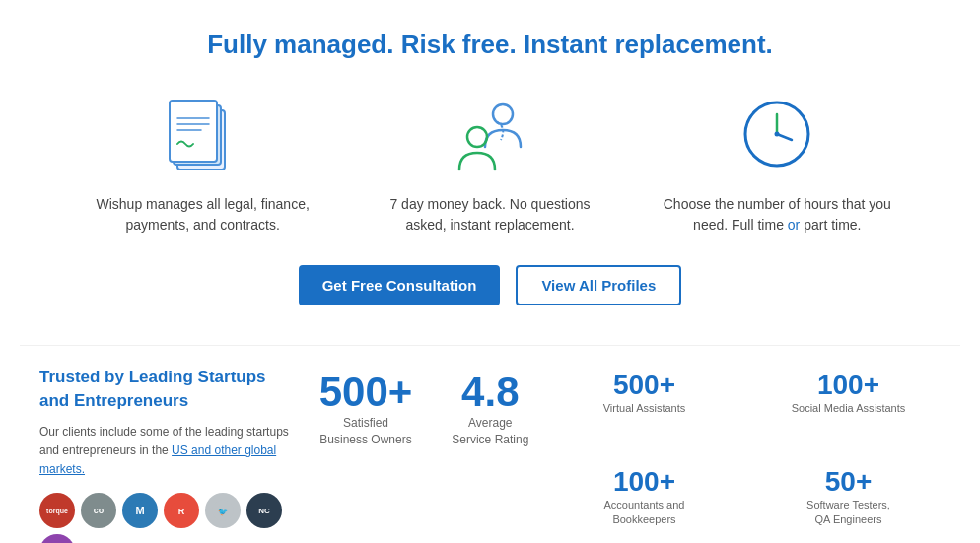  Describe the element at coordinates (848, 385) in the screenshot. I see `stat-sm-number: 100+` at that location.